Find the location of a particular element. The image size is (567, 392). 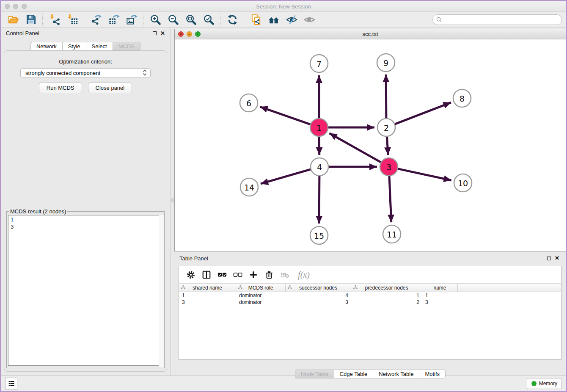

splitter-grip is located at coordinates (172, 201).